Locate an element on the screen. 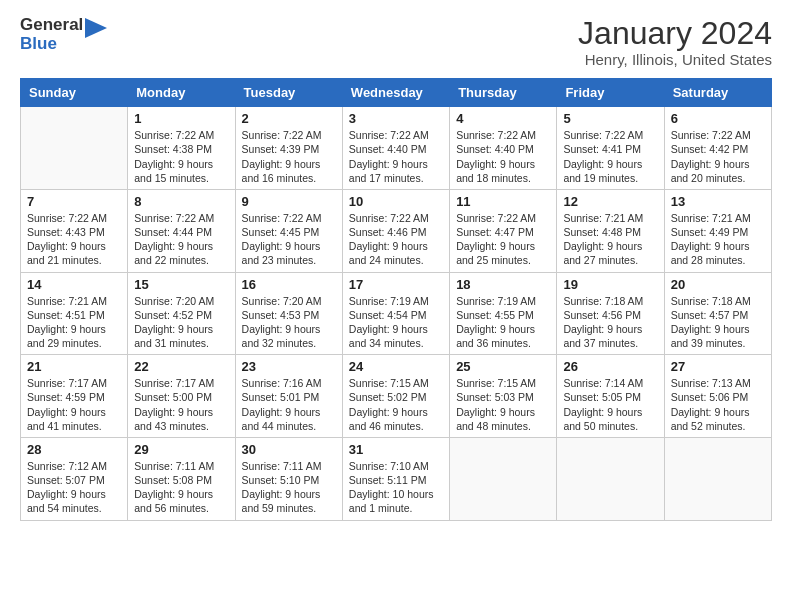  table-row: 30Sunrise: 7:11 AM Sunset: 5:10 PM Dayli… is located at coordinates (288, 478).